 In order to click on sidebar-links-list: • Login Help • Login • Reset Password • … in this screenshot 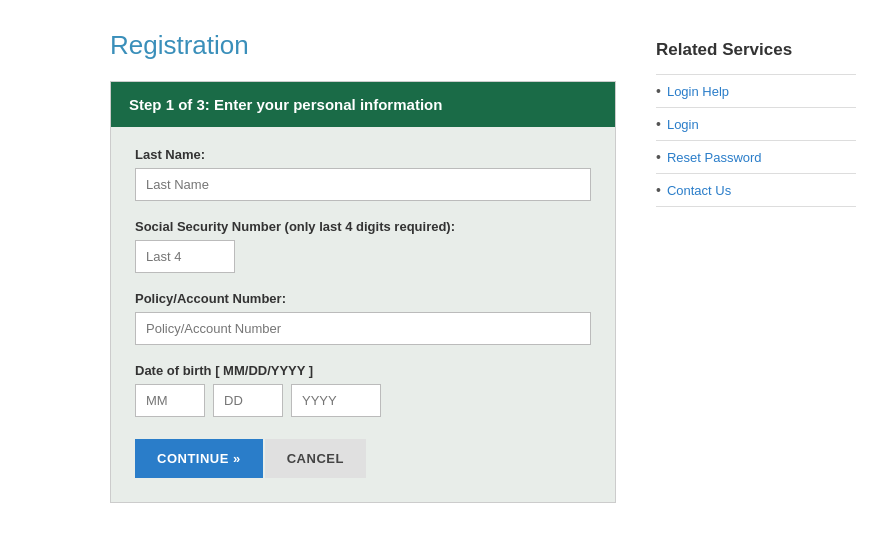, I will do `click(756, 140)`.